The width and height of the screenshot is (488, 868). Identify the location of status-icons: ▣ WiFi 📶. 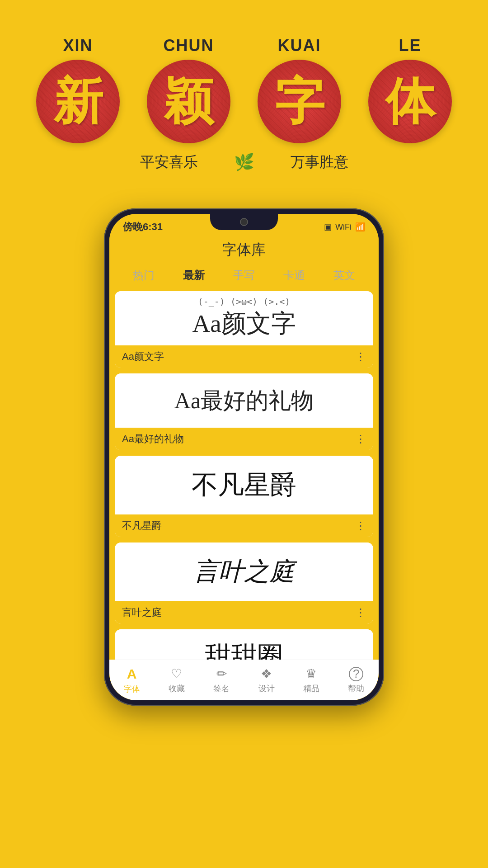
(344, 227).